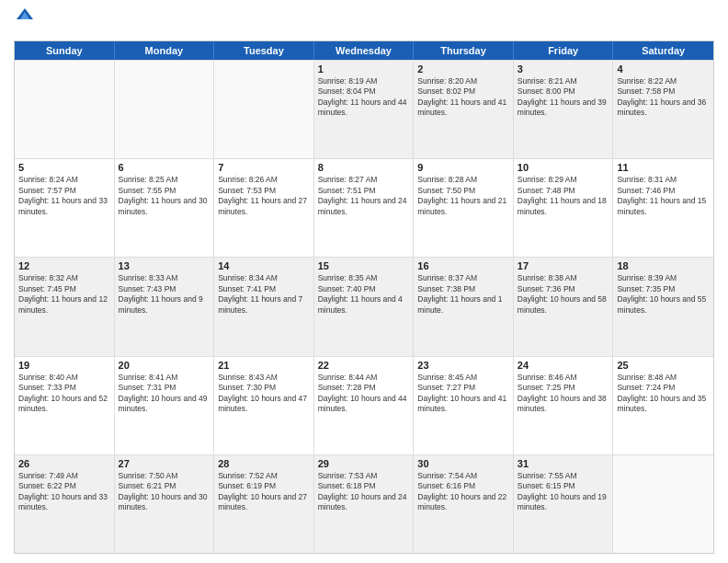 This screenshot has width=728, height=563. Describe the element at coordinates (664, 206) in the screenshot. I see `daylight-text: Daylight: 11 hours and 15 minutes.` at that location.